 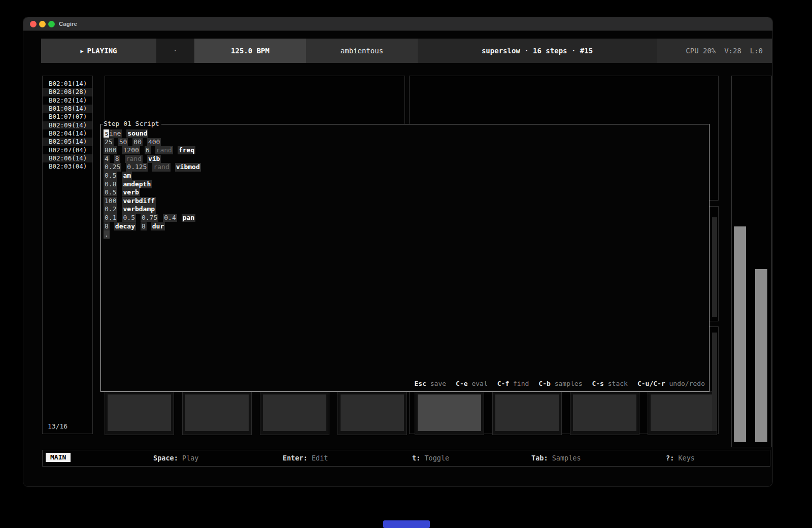 What do you see at coordinates (43, 24) in the screenshot?
I see `minimize-window-button` at bounding box center [43, 24].